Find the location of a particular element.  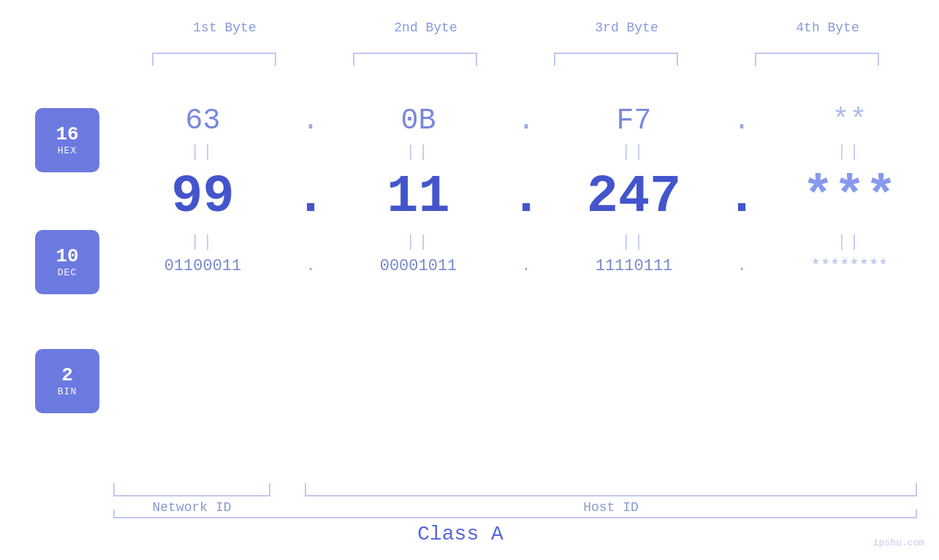

hex-cell-4: ** is located at coordinates (849, 121).